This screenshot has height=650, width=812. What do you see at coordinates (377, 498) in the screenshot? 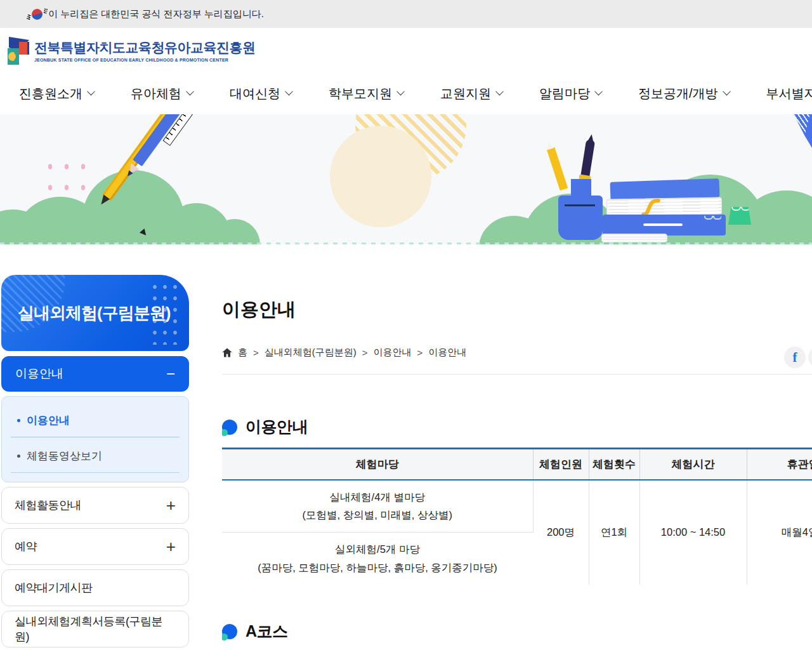
I see `cell-line: 실내체험/4개 별마당` at bounding box center [377, 498].